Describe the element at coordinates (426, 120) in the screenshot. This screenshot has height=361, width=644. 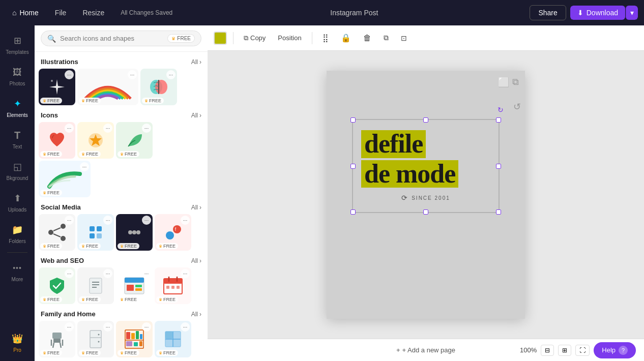
I see `selection-handle-tm` at that location.